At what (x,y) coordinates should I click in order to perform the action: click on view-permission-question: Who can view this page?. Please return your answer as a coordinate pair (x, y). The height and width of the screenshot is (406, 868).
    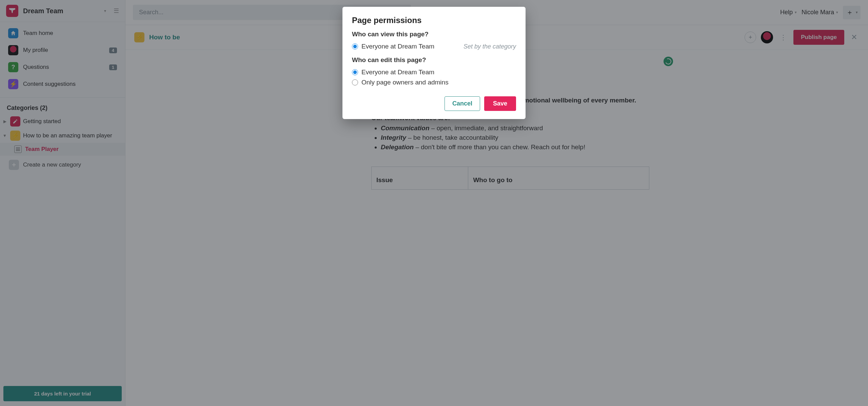
    Looking at the image, I should click on (434, 34).